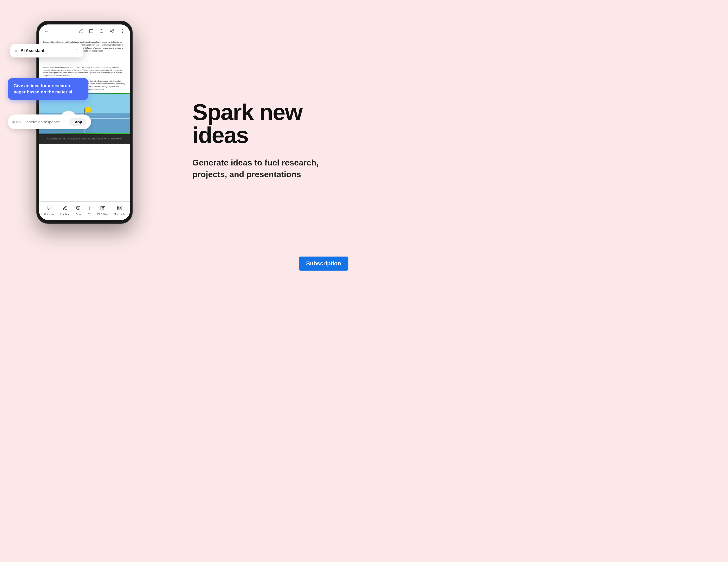  What do you see at coordinates (85, 71) in the screenshot?
I see `doc-text-2: doubles play fosters camaraderie and tea…` at bounding box center [85, 71].